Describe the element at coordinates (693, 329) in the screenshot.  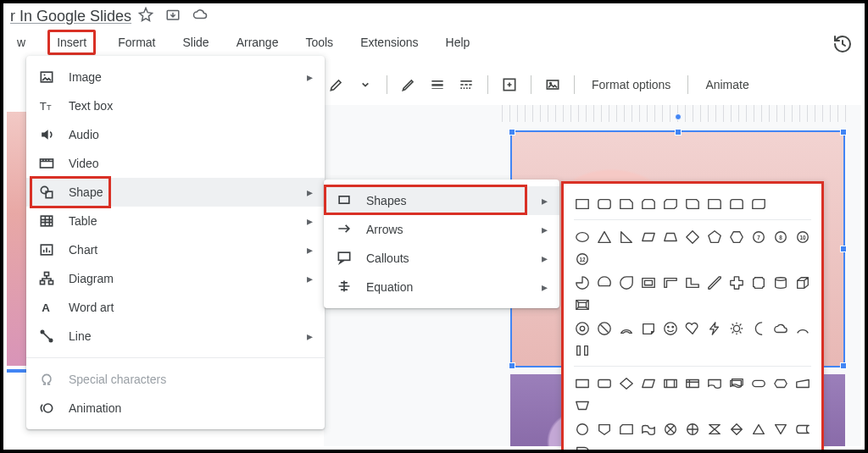
I see `shape-heart` at that location.